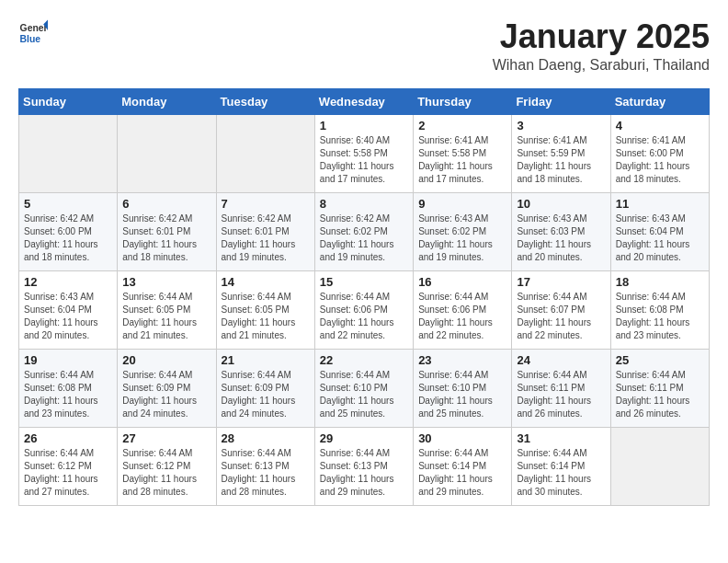 The width and height of the screenshot is (728, 563). Describe the element at coordinates (462, 361) in the screenshot. I see `day-number: 23` at that location.